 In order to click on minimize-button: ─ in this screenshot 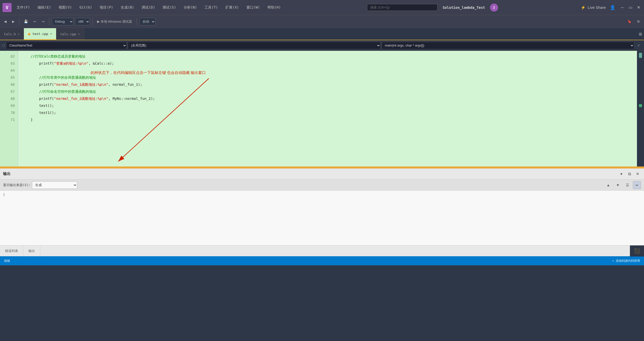, I will do `click(622, 8)`.